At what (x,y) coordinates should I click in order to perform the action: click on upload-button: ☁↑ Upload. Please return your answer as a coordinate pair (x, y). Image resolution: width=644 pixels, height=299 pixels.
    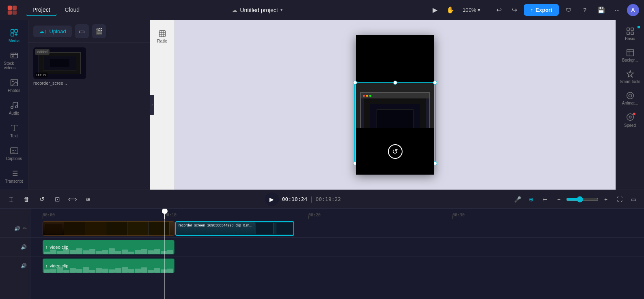
    Looking at the image, I should click on (53, 32).